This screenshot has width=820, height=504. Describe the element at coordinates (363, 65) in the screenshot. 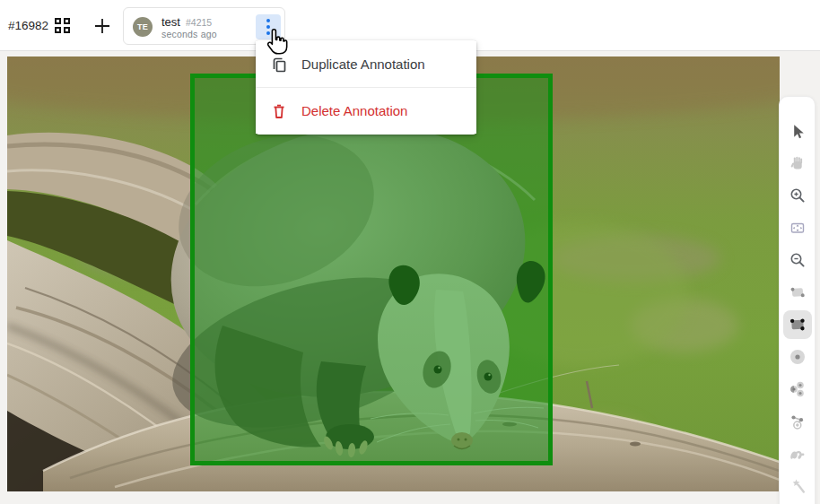

I see `menu-item-label: Duplicate Annotation` at that location.